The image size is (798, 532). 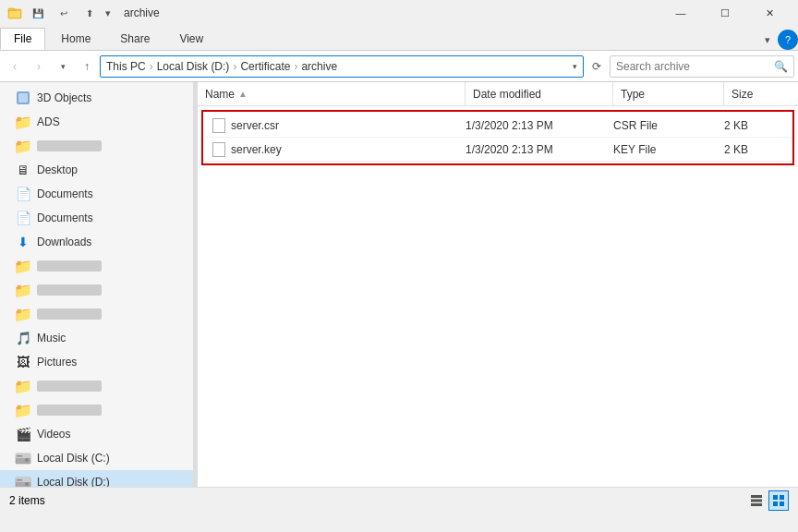 I want to click on sidebar-item-blurred3: 📁, so click(x=96, y=290).